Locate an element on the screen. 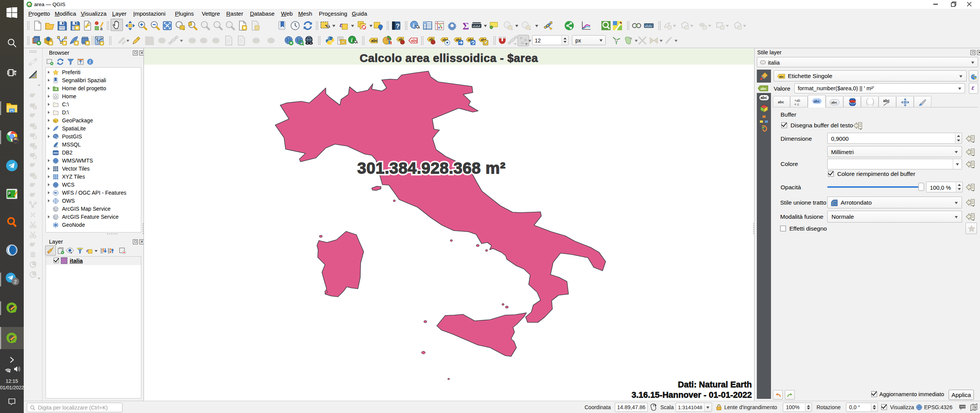 The image size is (980, 413). svg-text: +ab is located at coordinates (797, 101).